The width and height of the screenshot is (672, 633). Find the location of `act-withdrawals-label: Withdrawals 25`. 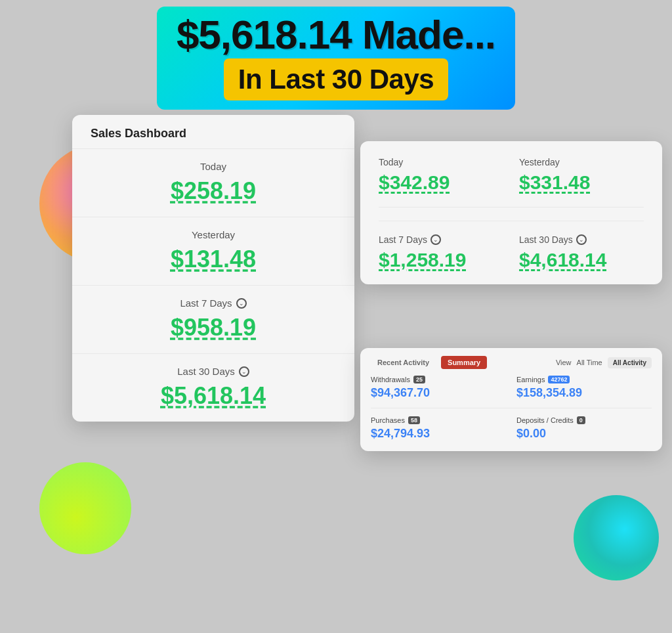

act-withdrawals-label: Withdrawals 25 is located at coordinates (438, 380).